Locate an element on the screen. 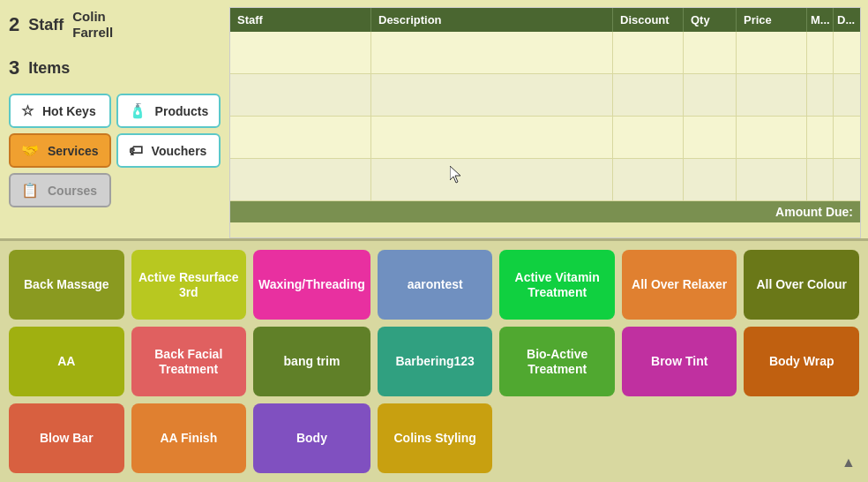 This screenshot has width=868, height=482. hotkeys-button: ☆ Hot Keys is located at coordinates (60, 111).